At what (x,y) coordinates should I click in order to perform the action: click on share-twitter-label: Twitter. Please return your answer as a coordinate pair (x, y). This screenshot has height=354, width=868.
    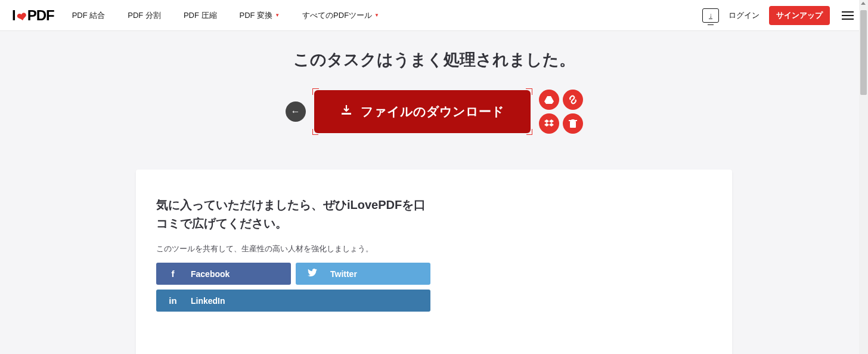
    Looking at the image, I should click on (343, 274).